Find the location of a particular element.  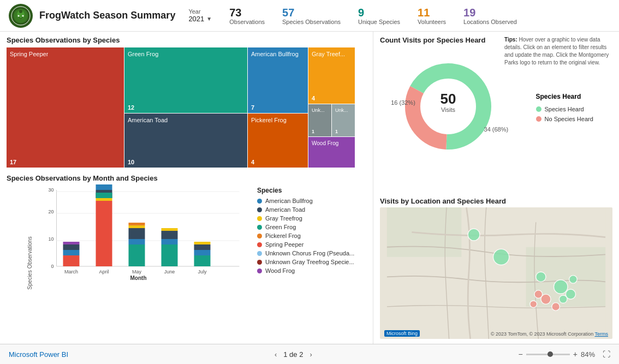

year-label: Year is located at coordinates (200, 11).